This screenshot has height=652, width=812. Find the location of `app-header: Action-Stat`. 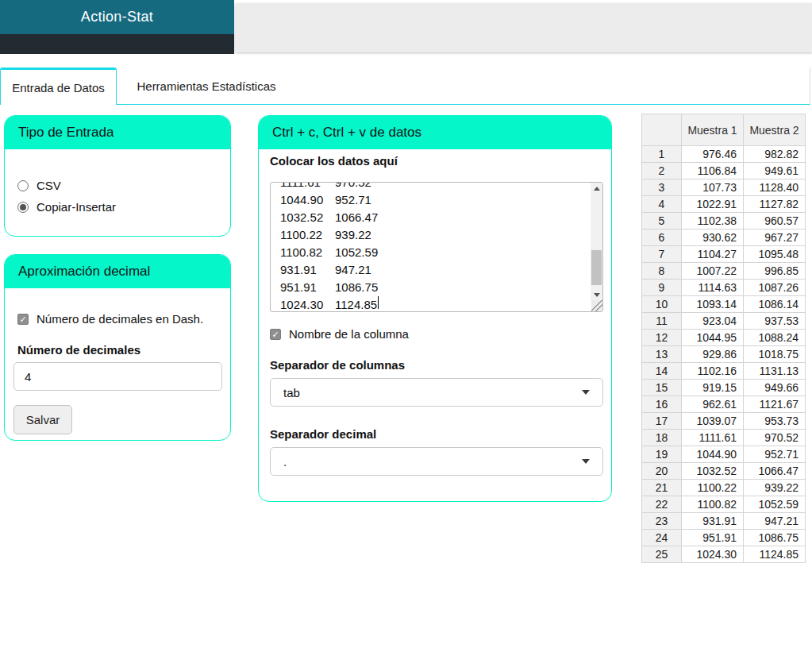

app-header: Action-Stat is located at coordinates (117, 17).